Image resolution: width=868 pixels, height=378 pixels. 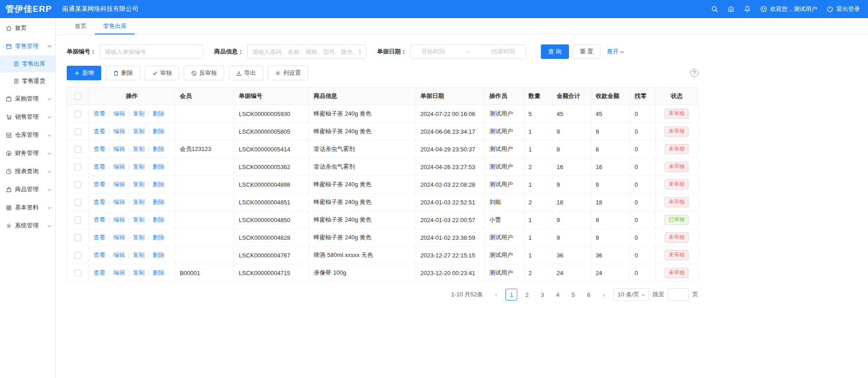 I want to click on logout-button: 退出登录, so click(x=843, y=9).